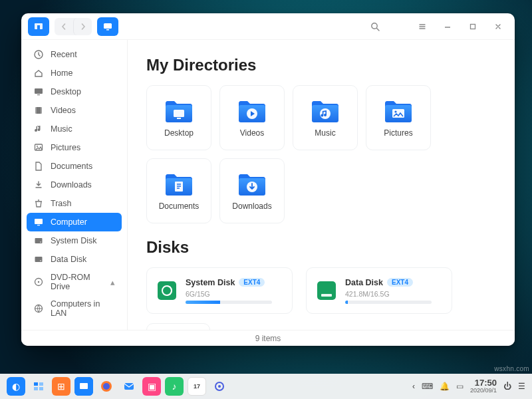  I want to click on sidebar-item-label: Computers in LAN, so click(82, 309).